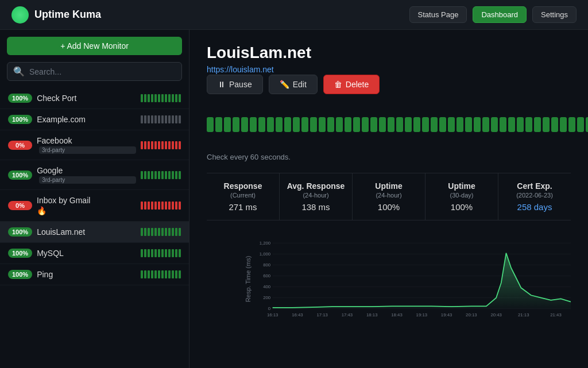 This screenshot has width=588, height=368. What do you see at coordinates (94, 175) in the screenshot?
I see `monitor-list-item: 100%Google3rd-party` at bounding box center [94, 175].